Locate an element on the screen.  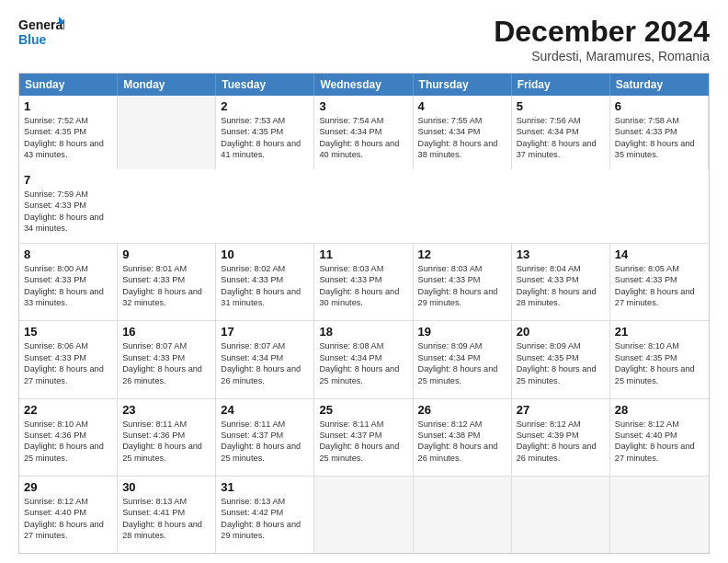
sunrise-text: Sunrise: 8:11 AM is located at coordinates (166, 424).